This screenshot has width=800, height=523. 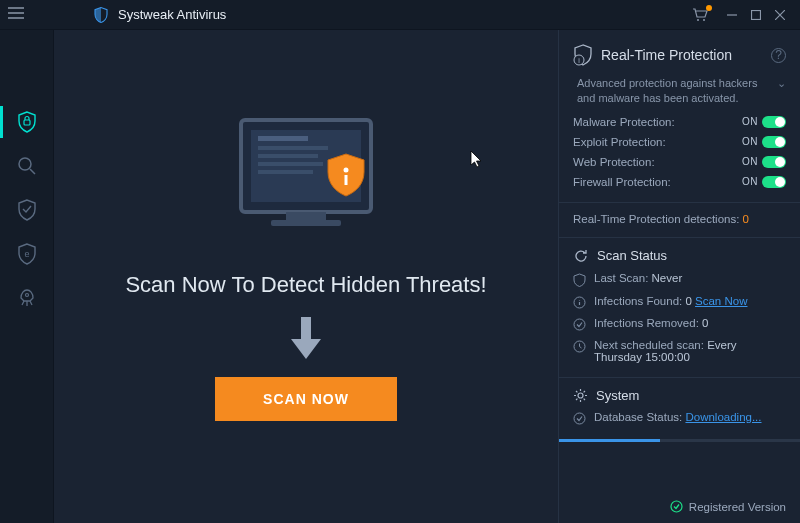 I want to click on toggle-label: Exploit Protection:, so click(x=658, y=142).